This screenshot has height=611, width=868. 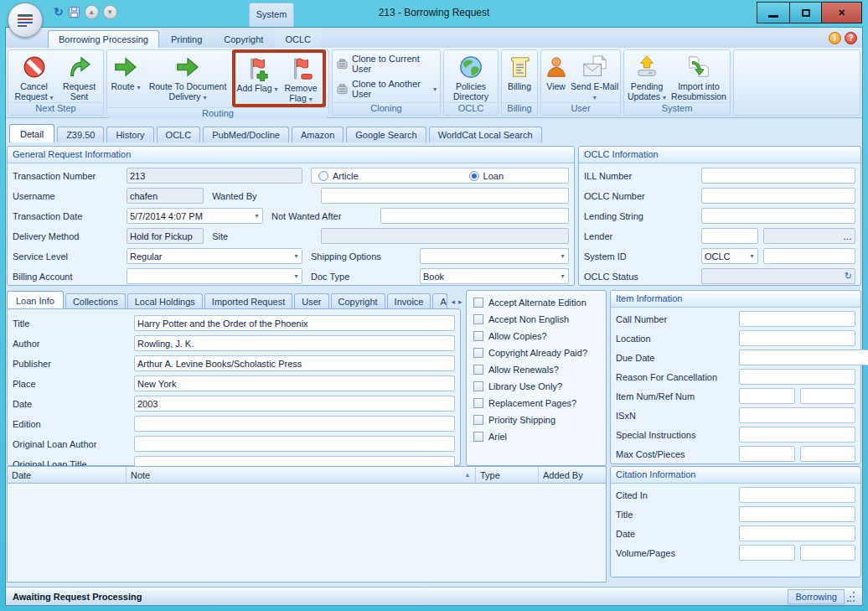 What do you see at coordinates (471, 77) in the screenshot?
I see `policies-directory-button: Policies Directory` at bounding box center [471, 77].